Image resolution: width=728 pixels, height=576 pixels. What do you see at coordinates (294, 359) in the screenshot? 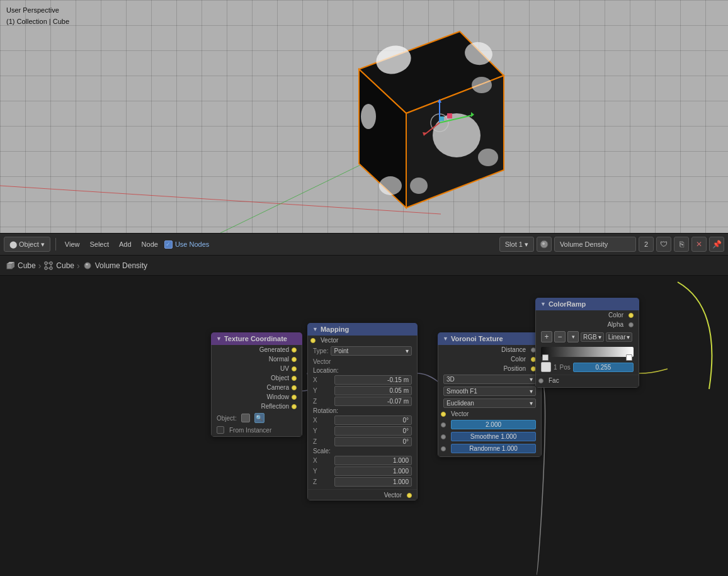
I see `socket-normal` at bounding box center [294, 359].